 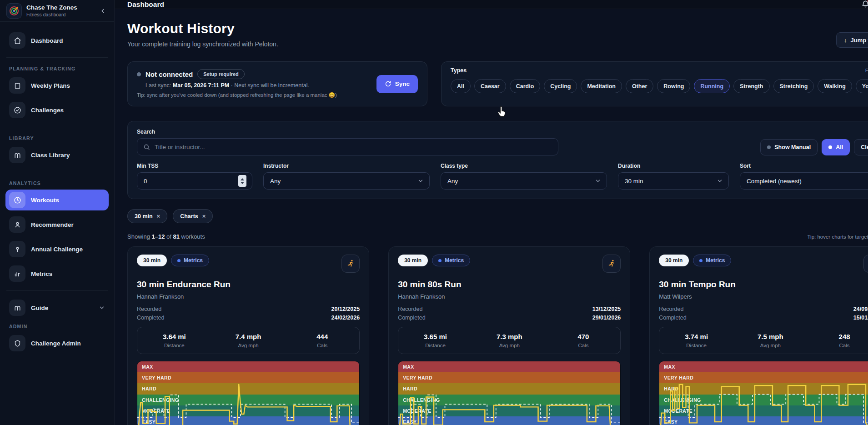 I want to click on sort-select: Completed (newest), so click(x=804, y=181).